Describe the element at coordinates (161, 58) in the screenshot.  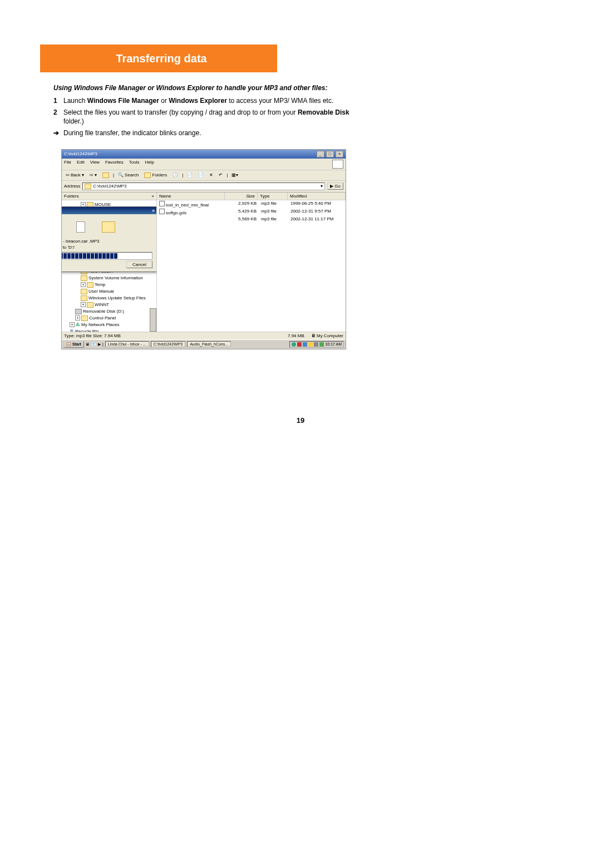
I see `section-title-block: Transferring data` at that location.